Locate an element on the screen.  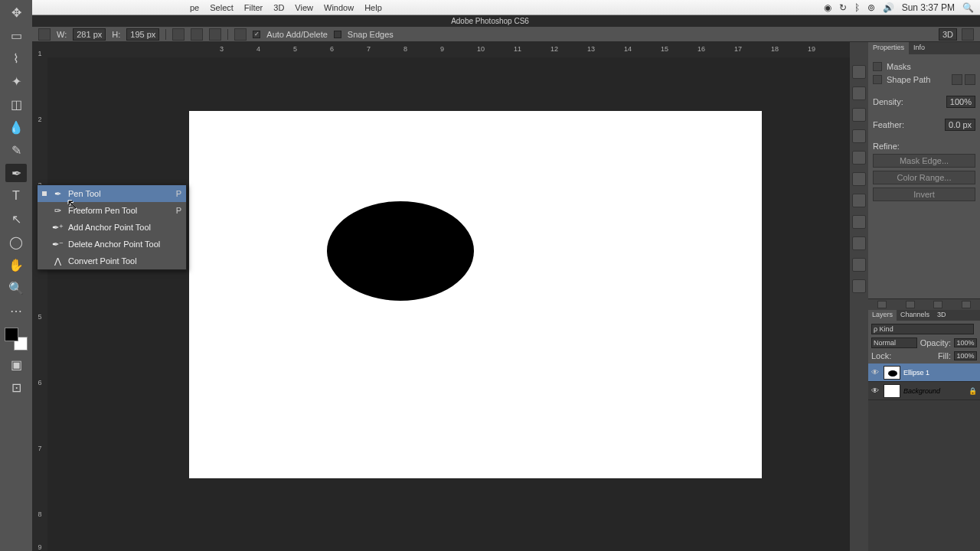
tab-properties: Properties is located at coordinates (888, 48).